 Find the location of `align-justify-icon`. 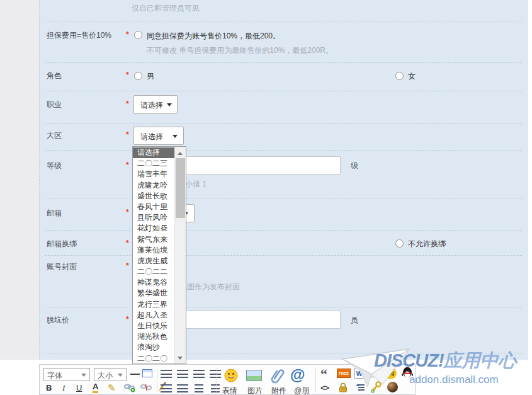

align-justify-icon is located at coordinates (215, 374).